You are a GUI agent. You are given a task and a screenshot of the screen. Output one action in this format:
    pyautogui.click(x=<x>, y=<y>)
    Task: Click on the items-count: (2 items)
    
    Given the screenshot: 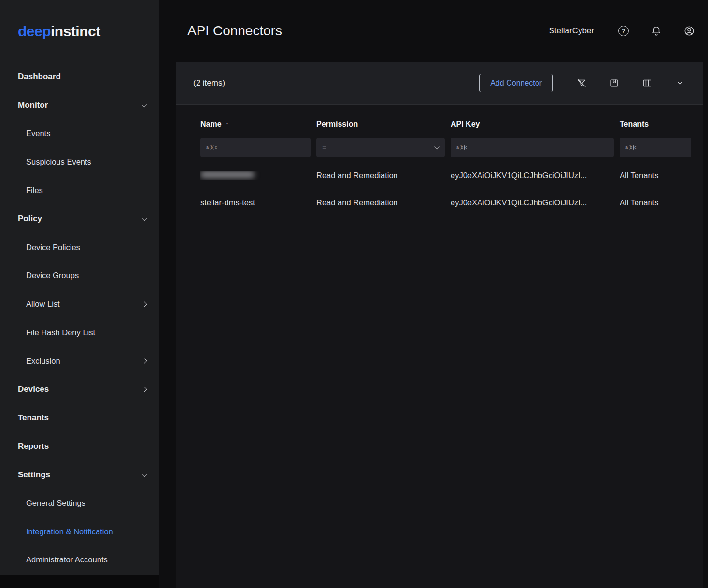 What is the action you would take?
    pyautogui.click(x=336, y=83)
    